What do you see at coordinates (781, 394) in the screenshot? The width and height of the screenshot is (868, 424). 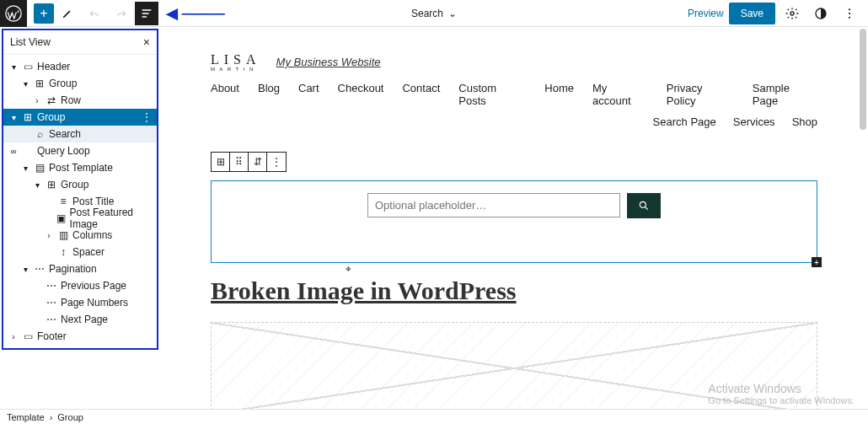 I see `windows-watermark: Activate Windows Go to Settings to activ…` at bounding box center [781, 394].